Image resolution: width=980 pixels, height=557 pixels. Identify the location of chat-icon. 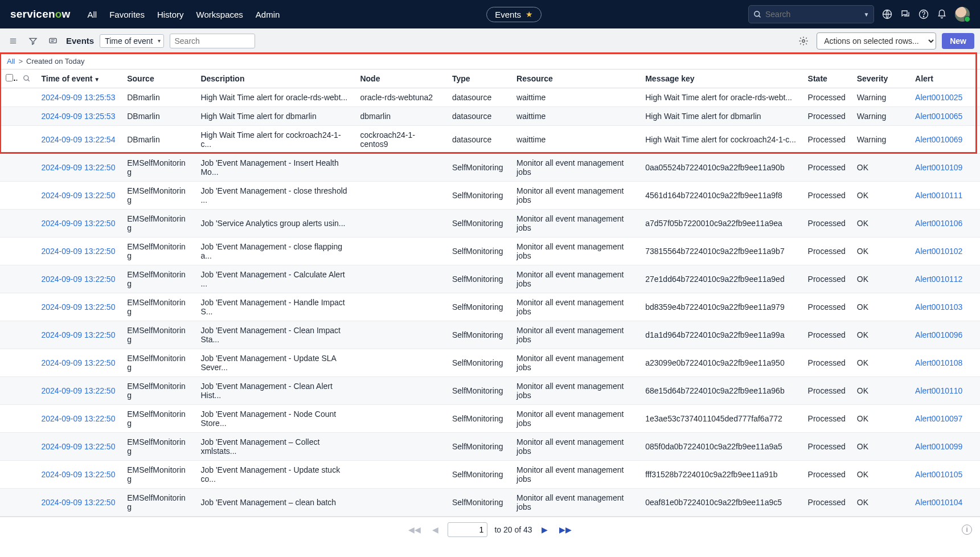
(905, 14).